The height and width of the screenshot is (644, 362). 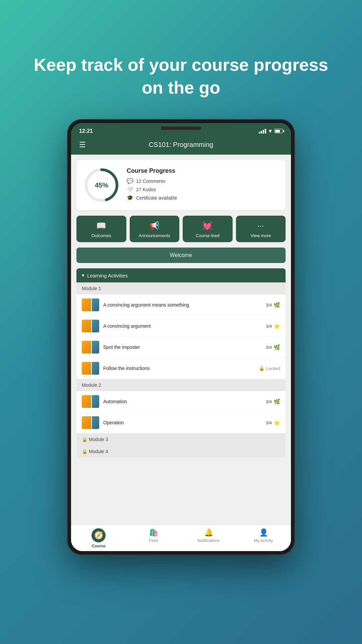 I want to click on feed-nav-icon: 🛍️, so click(x=154, y=533).